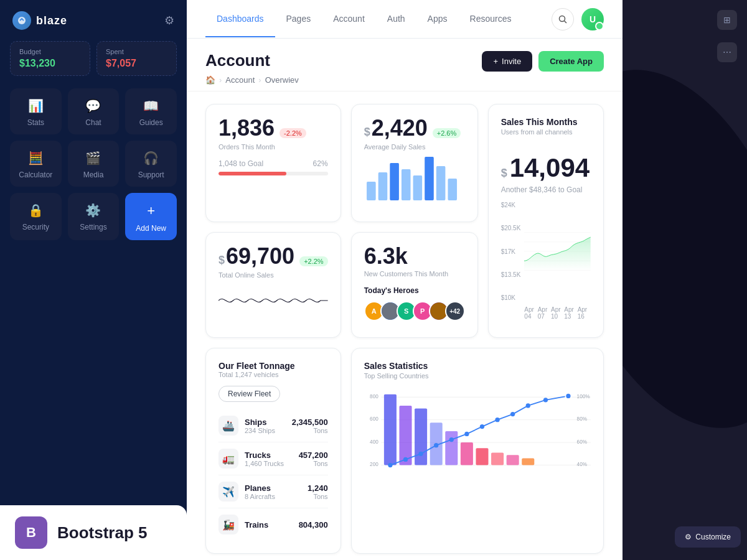  Describe the element at coordinates (247, 128) in the screenshot. I see `orders-number: 1,836` at that location.